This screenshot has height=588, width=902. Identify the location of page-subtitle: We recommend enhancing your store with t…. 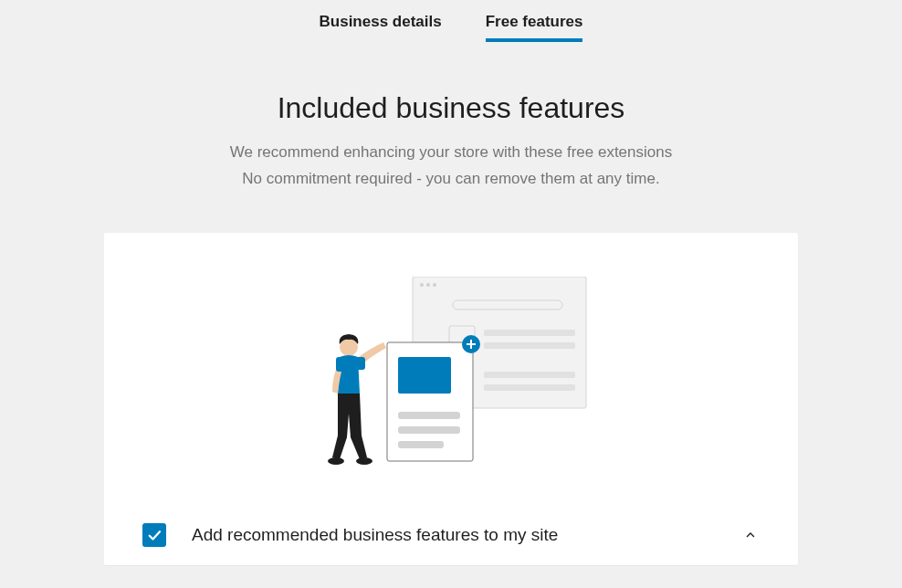
(451, 166).